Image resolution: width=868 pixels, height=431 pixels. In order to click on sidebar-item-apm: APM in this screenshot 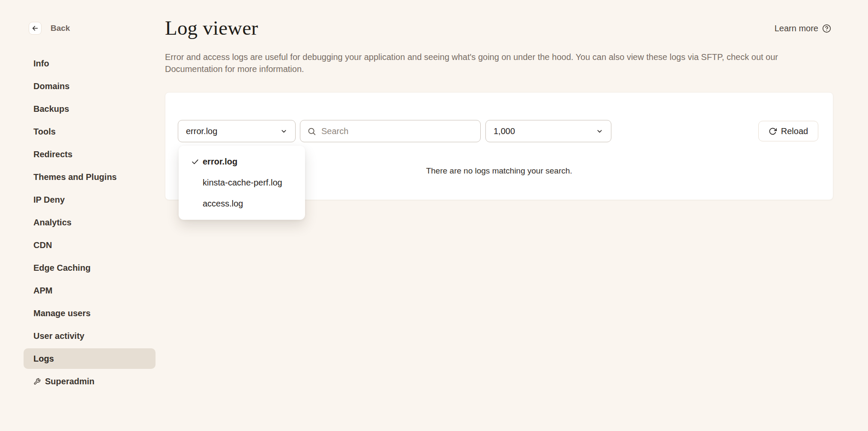, I will do `click(90, 290)`.